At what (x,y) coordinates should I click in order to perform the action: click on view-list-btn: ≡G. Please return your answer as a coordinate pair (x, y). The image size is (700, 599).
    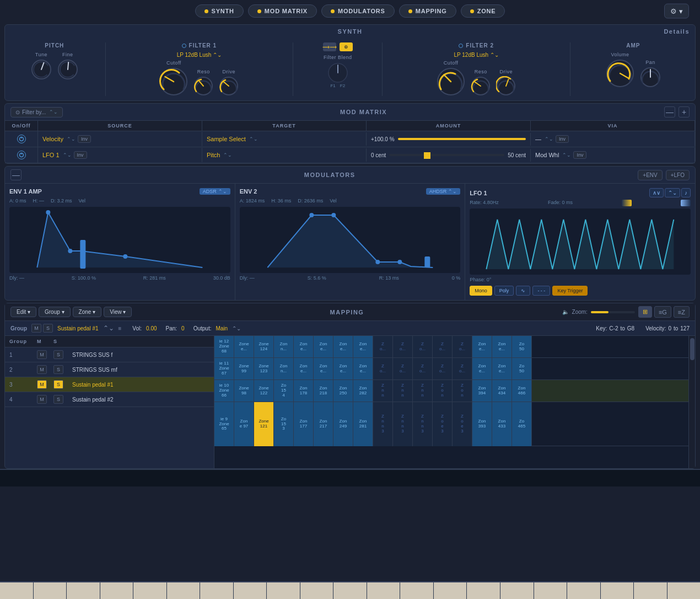
    Looking at the image, I should click on (663, 312).